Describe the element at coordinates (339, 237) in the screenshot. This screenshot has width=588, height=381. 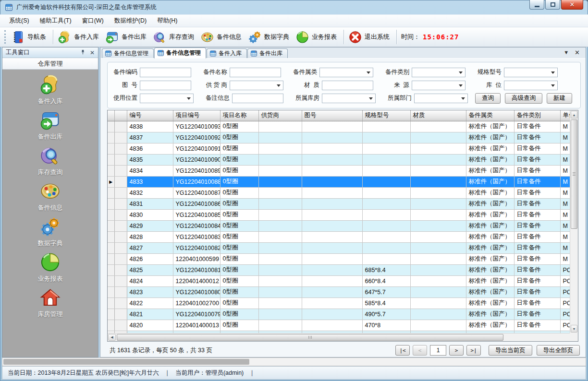
I see `table-row: 4828YG122040100830型圈标准件（国产）日常备件M` at that location.